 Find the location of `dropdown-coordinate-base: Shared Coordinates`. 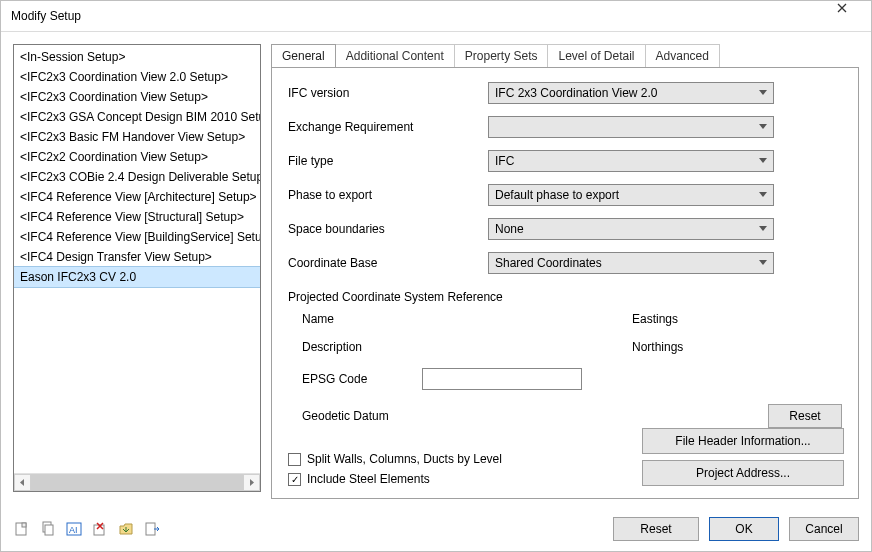

dropdown-coordinate-base: Shared Coordinates is located at coordinates (631, 263).